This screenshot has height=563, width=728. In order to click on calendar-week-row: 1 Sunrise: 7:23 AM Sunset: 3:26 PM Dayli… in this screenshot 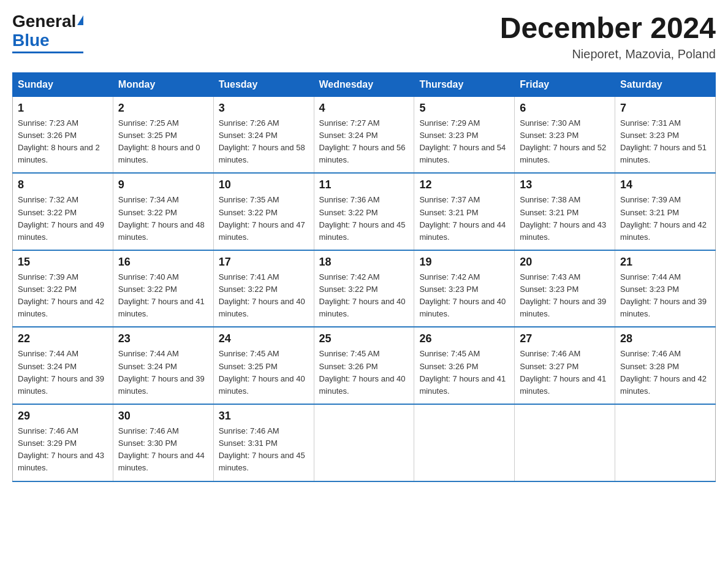, I will do `click(364, 135)`.